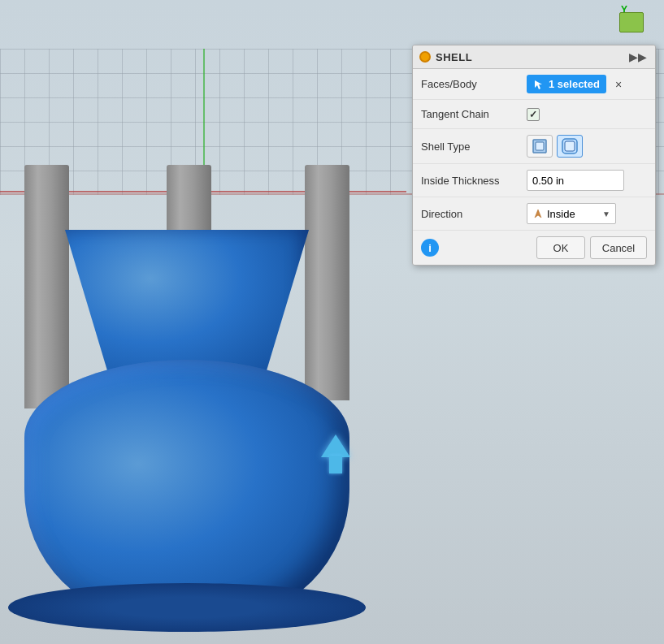 The width and height of the screenshot is (664, 644). I want to click on direction-value: Inside, so click(561, 214).